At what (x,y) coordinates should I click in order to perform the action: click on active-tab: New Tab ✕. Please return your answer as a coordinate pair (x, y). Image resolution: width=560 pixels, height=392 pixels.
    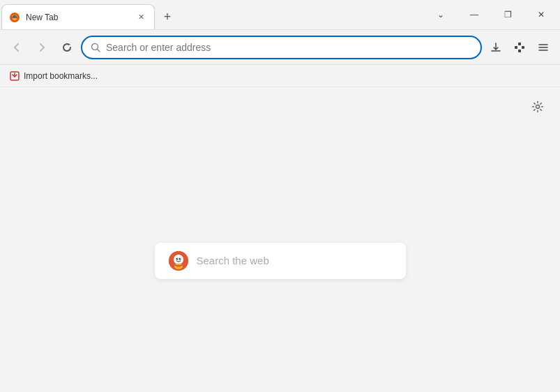
    Looking at the image, I should click on (78, 17).